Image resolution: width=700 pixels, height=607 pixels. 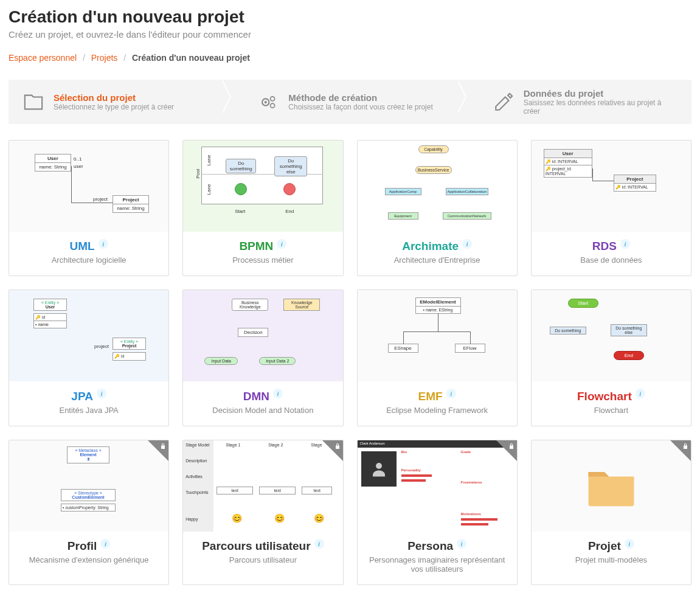 I want to click on preview-label: Happy, so click(x=192, y=519).